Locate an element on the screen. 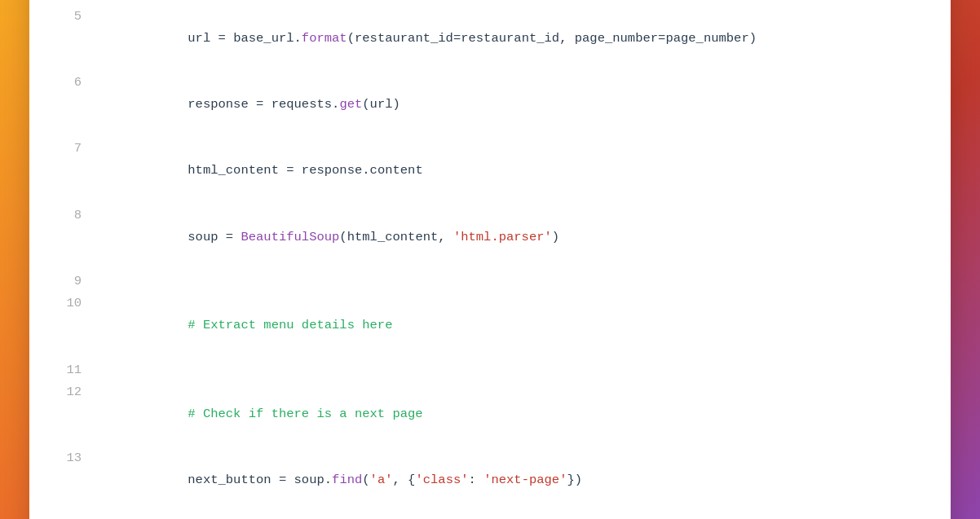 The image size is (980, 519). line-number: 14 is located at coordinates (68, 517).